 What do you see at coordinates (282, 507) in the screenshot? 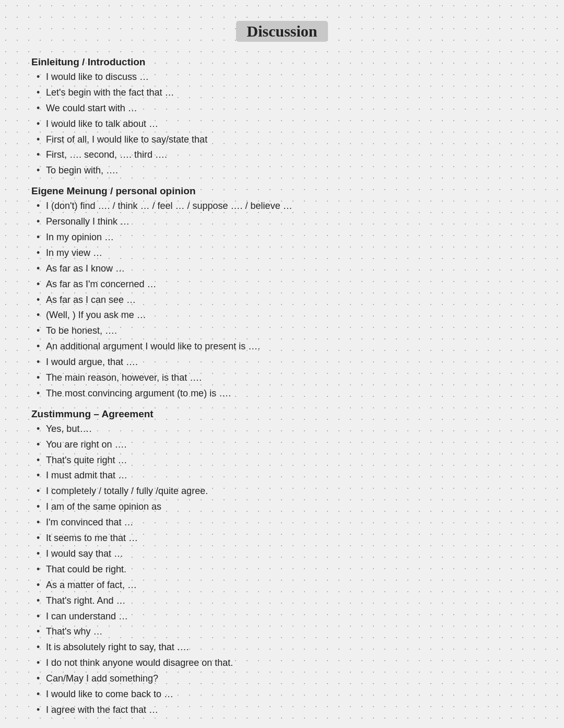
I see `list-item: I am of the same opinion as` at bounding box center [282, 507].